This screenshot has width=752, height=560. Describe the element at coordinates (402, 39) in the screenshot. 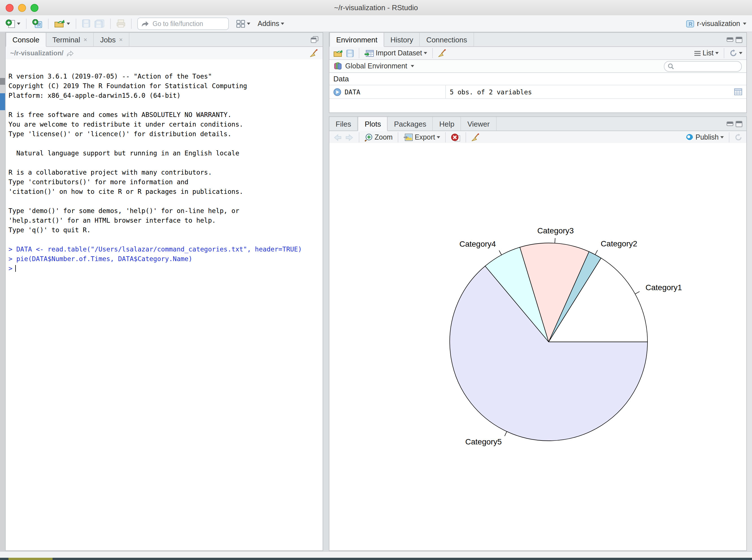

I see `tab-history-label: History` at that location.